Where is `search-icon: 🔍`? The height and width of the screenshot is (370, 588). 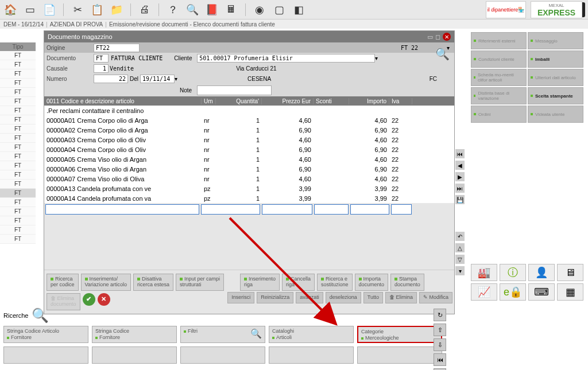 search-icon: 🔍 is located at coordinates (192, 10).